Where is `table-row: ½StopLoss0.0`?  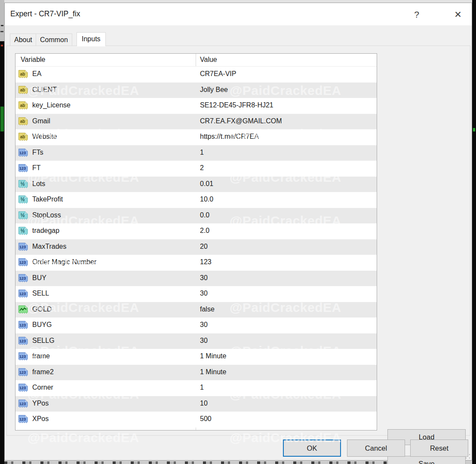
table-row: ½StopLoss0.0 is located at coordinates (196, 216).